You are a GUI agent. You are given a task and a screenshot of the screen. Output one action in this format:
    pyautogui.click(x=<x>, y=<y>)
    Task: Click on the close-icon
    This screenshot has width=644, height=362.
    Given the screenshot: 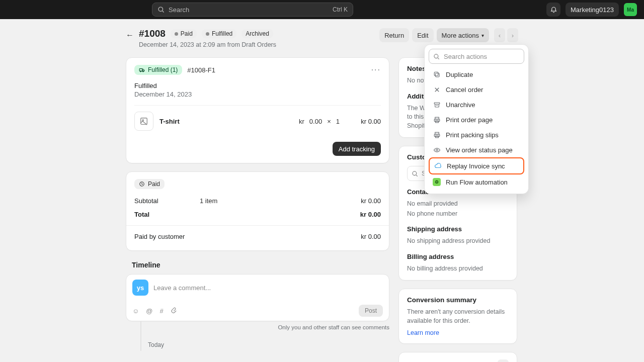 What is the action you would take?
    pyautogui.click(x=437, y=89)
    